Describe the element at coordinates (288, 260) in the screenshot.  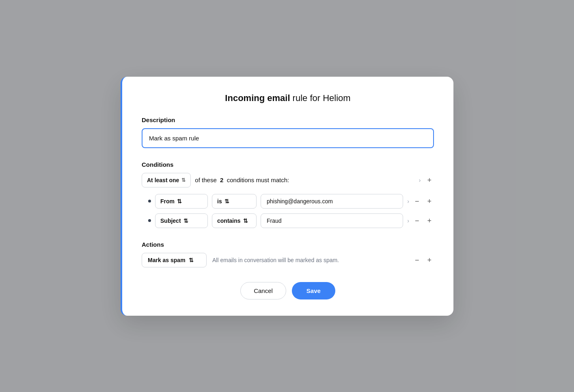
I see `action-row: Mark as spam ⇅ All emails in conversatio…` at that location.